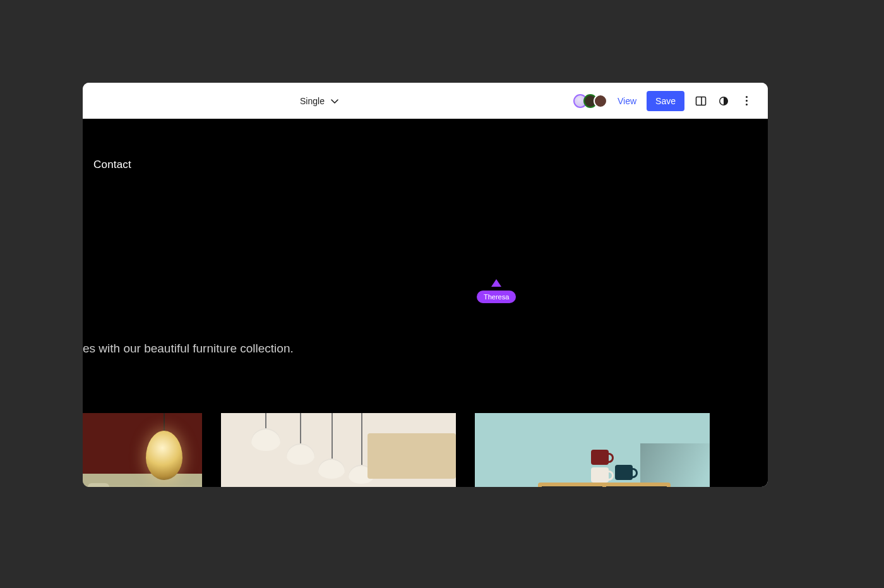 The width and height of the screenshot is (884, 588). What do you see at coordinates (397, 450) in the screenshot?
I see `product-image-row` at bounding box center [397, 450].